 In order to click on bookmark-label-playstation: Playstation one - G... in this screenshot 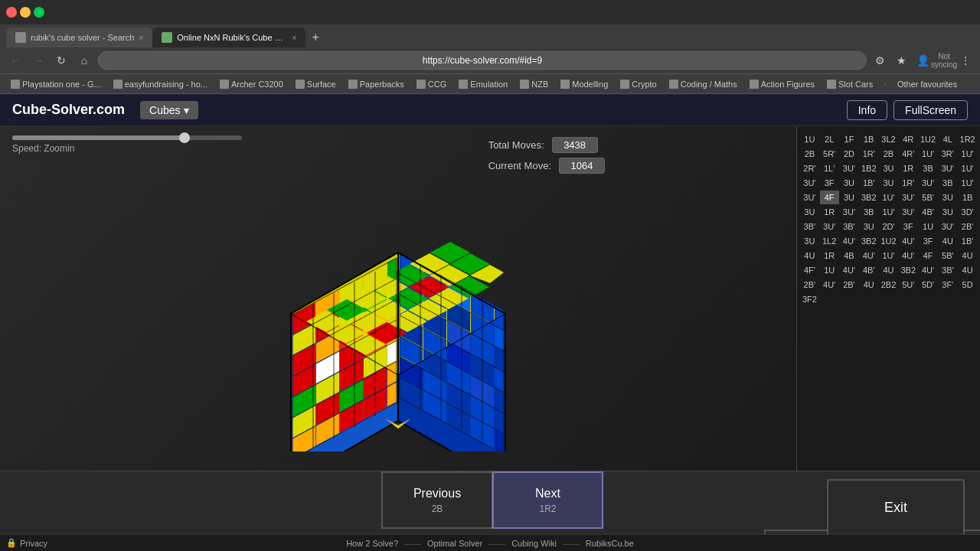, I will do `click(61, 84)`.